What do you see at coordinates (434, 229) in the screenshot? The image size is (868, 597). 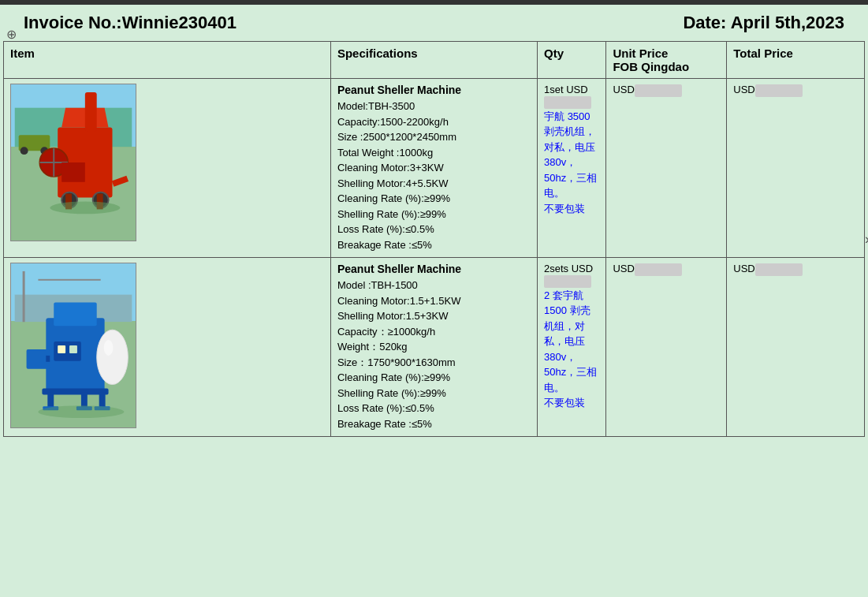 I see `spec-loss-rate-1: Loss Rate (%):≤0.5%` at bounding box center [434, 229].